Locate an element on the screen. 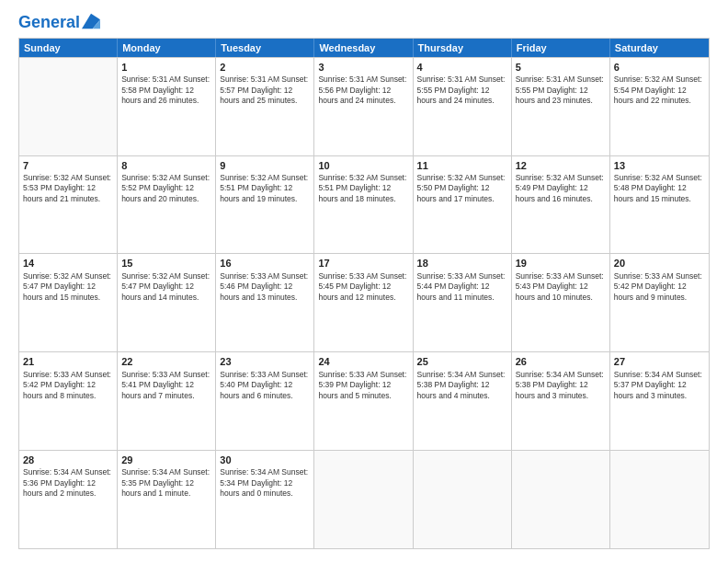 The width and height of the screenshot is (728, 563). cell-date: 28 is located at coordinates (68, 460).